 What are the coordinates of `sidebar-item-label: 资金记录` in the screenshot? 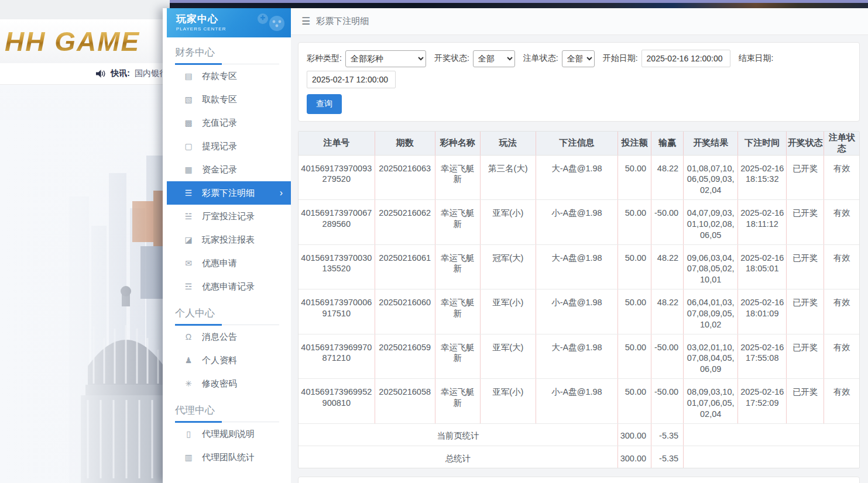 It's located at (219, 170).